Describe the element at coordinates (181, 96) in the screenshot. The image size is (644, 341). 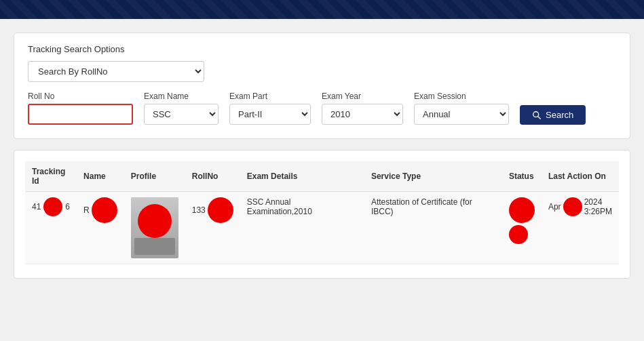
I see `exam-name-label: Exam Name` at that location.